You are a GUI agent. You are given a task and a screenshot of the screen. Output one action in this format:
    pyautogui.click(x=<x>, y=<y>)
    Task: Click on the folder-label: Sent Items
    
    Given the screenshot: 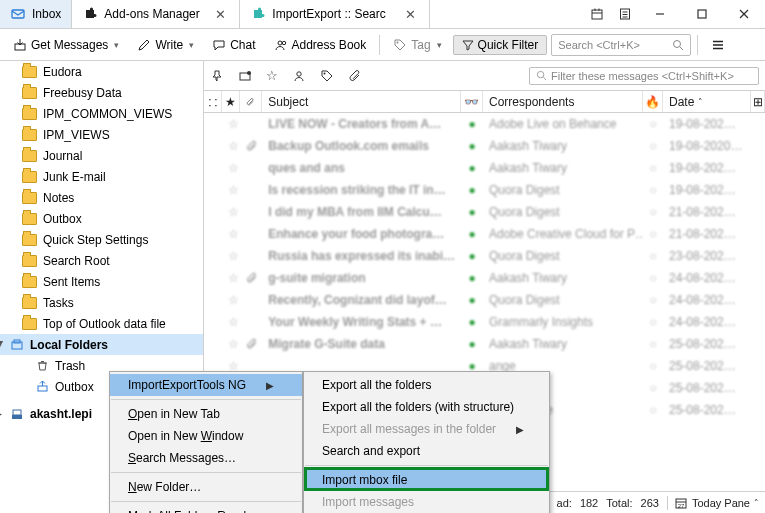 What is the action you would take?
    pyautogui.click(x=72, y=282)
    